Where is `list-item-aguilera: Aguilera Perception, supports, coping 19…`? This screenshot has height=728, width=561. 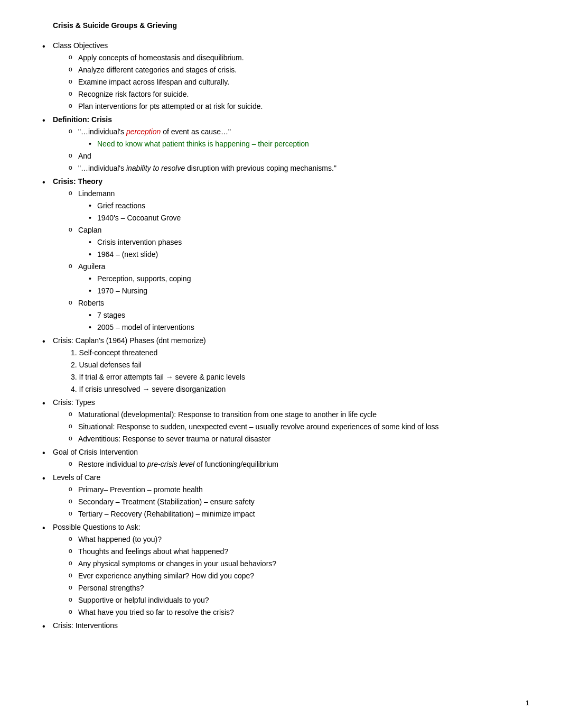 list-item-aguilera: Aguilera Perception, supports, coping 19… is located at coordinates (299, 279).